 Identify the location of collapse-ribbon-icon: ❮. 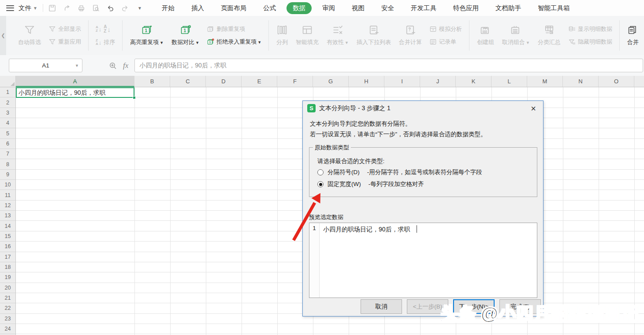
(3, 35).